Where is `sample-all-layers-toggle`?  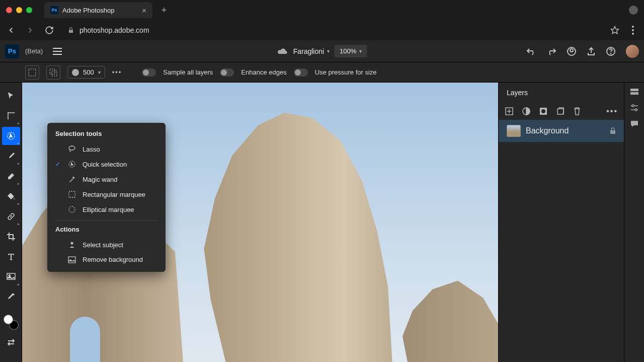
sample-all-layers-toggle is located at coordinates (149, 73).